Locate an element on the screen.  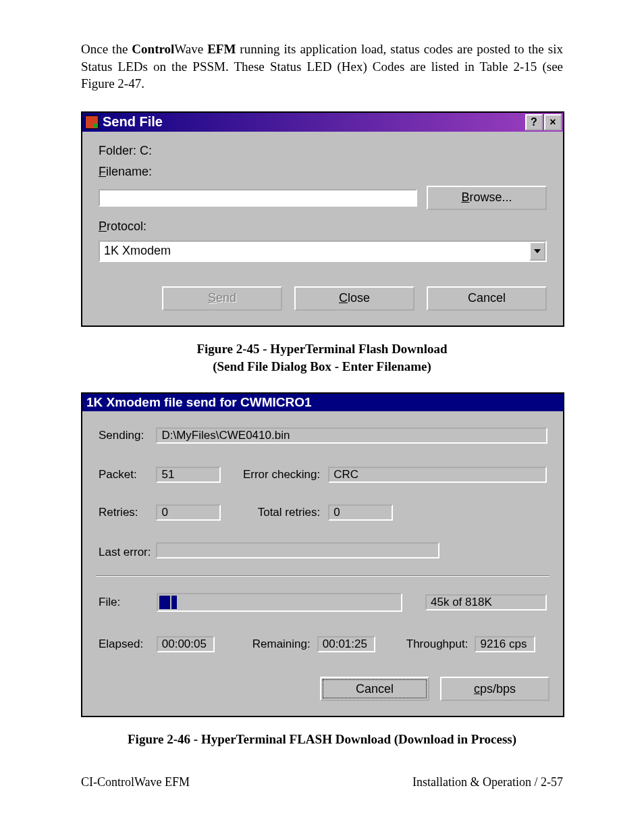
file-progress-value: 45k of 818K is located at coordinates (486, 602).